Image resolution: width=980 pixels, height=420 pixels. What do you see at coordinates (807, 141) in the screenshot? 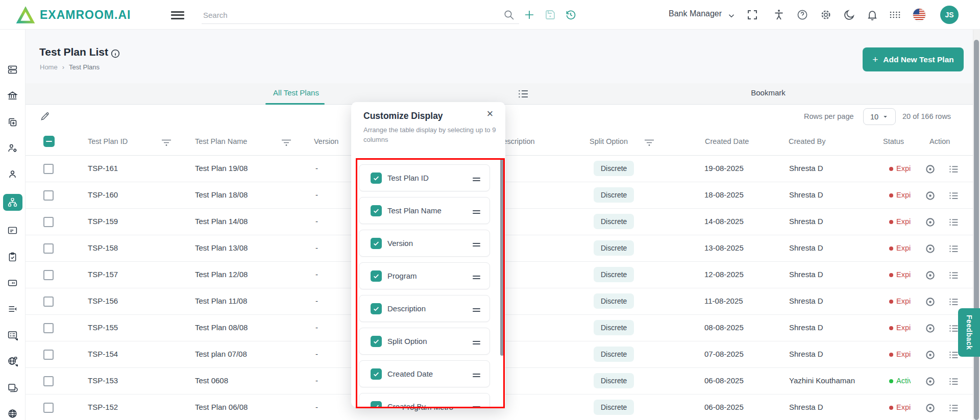
I see `col-created-by: Created By` at bounding box center [807, 141].